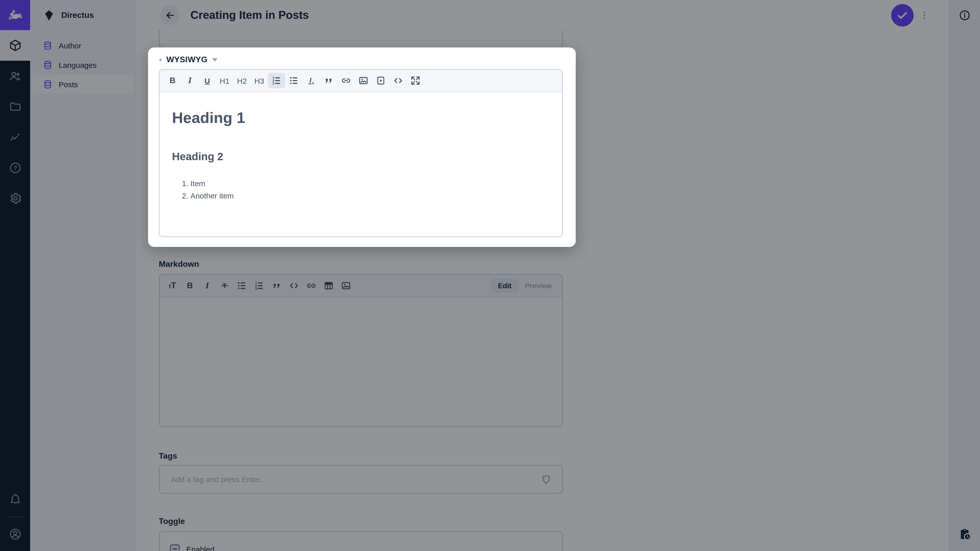 This screenshot has height=551, width=980. I want to click on fullscreen-button, so click(415, 81).